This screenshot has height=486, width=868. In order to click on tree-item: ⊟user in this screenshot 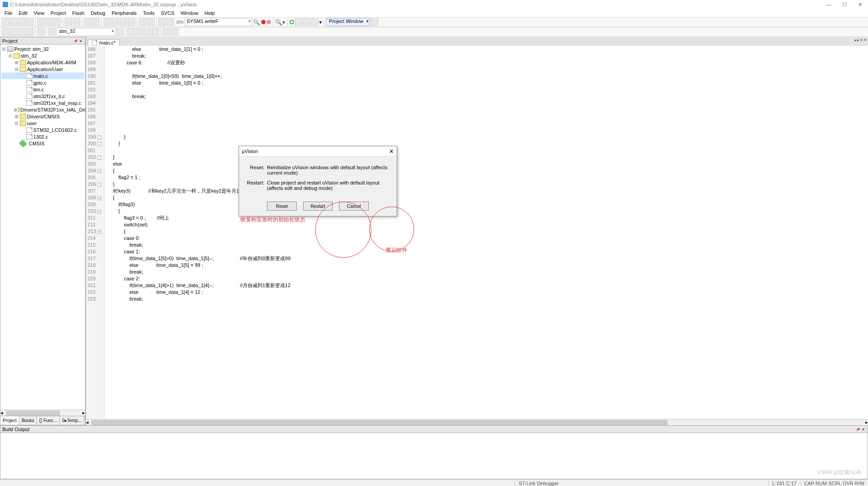, I will do `click(43, 123)`.